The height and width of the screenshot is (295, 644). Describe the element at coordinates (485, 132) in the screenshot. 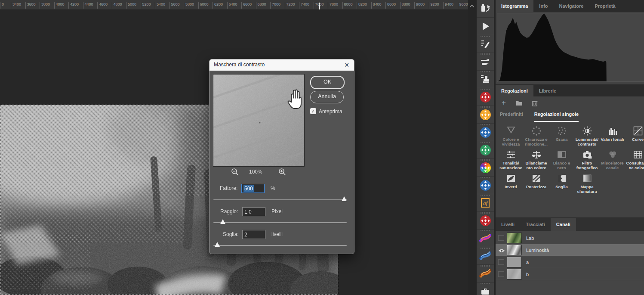

I see `action-disc-blue-button` at that location.